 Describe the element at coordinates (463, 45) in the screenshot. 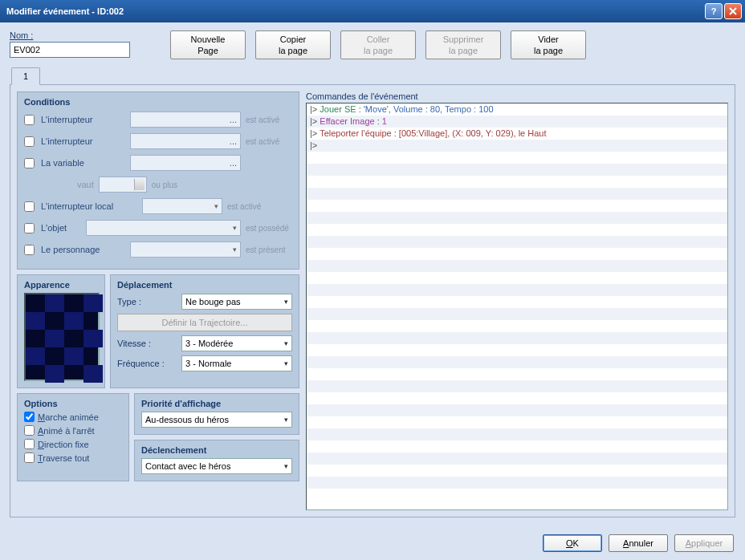

I see `delete-page-button: Supprimer la page` at that location.